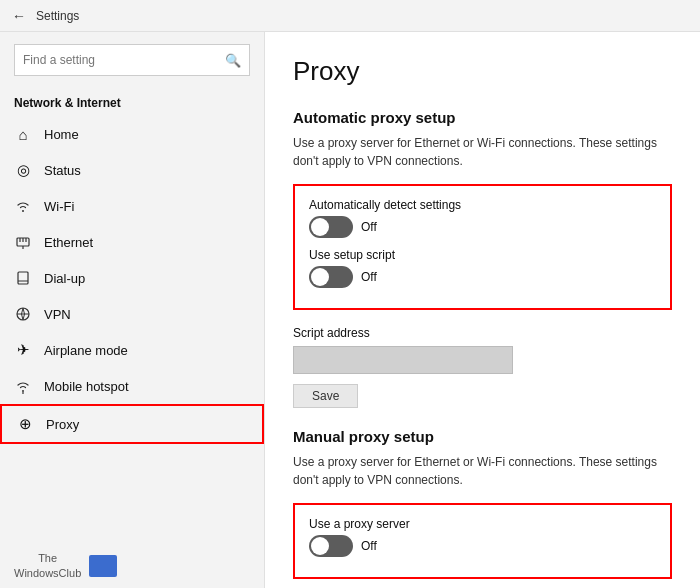 The image size is (700, 588). What do you see at coordinates (369, 546) in the screenshot?
I see `use-proxy-state: Off` at bounding box center [369, 546].